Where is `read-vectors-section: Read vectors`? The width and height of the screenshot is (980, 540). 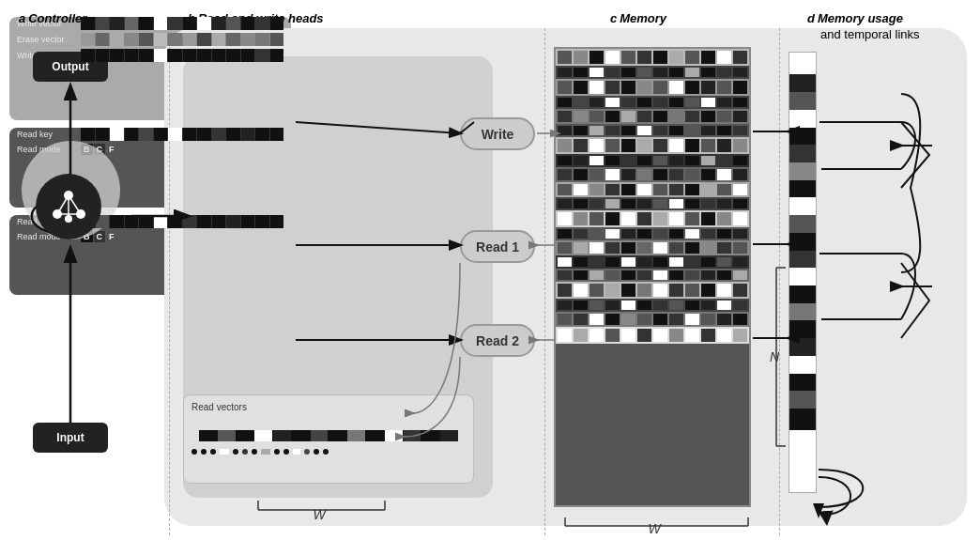 read-vectors-section: Read vectors is located at coordinates (329, 440).